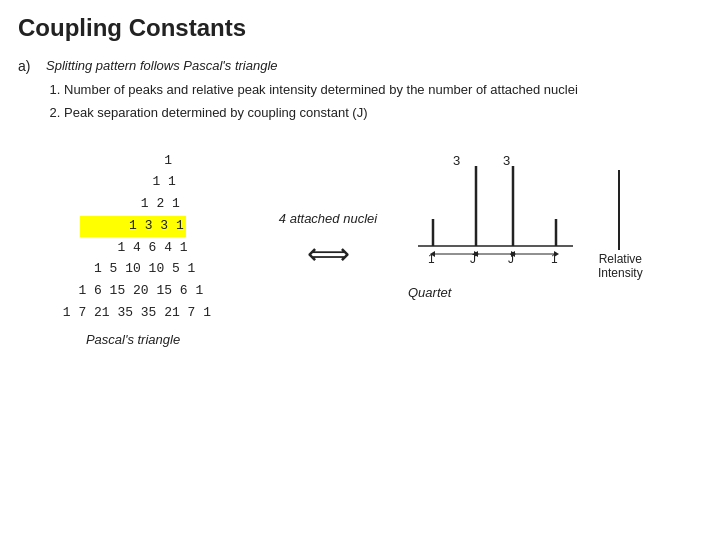 Image resolution: width=720 pixels, height=540 pixels. What do you see at coordinates (133, 238) in the screenshot?
I see `pascal-triangle: 1 1 1 1 2 1 1 3 3 1 1 4 6 4 1 1 5 10 10 …` at bounding box center [133, 238].